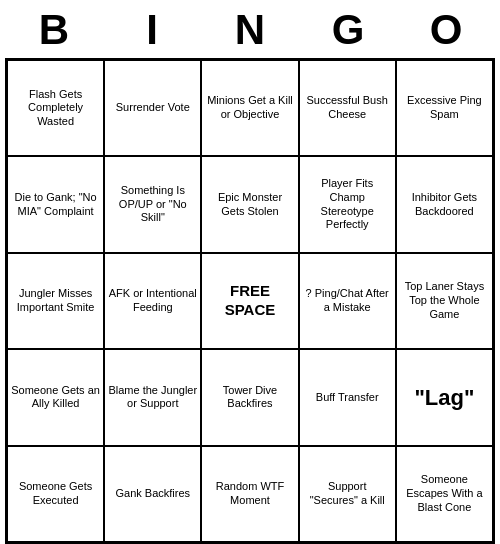 This screenshot has width=500, height=544. What do you see at coordinates (56, 397) in the screenshot?
I see `bingo-cell-r3c0: Someone Gets an Ally Killed` at bounding box center [56, 397].